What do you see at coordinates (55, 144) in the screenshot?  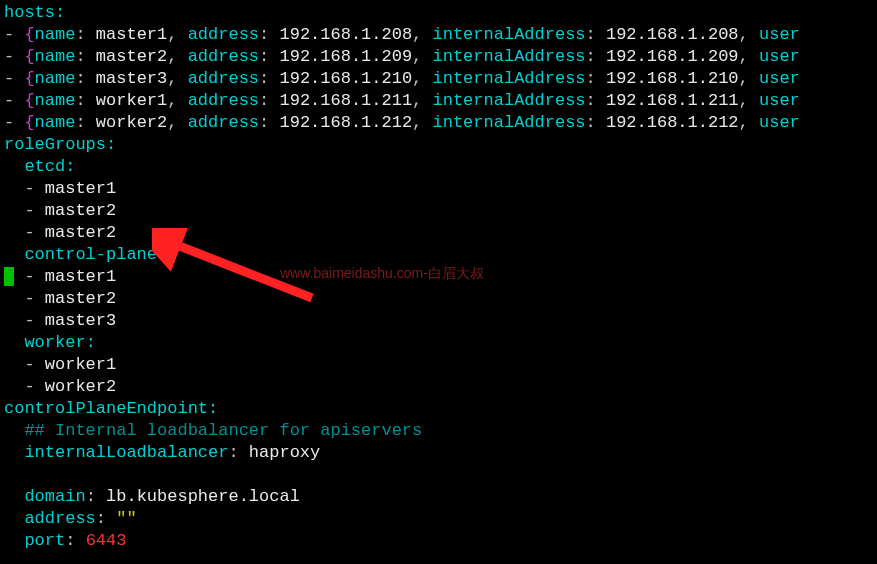 I see `key-rolegroups: roleGroups` at bounding box center [55, 144].